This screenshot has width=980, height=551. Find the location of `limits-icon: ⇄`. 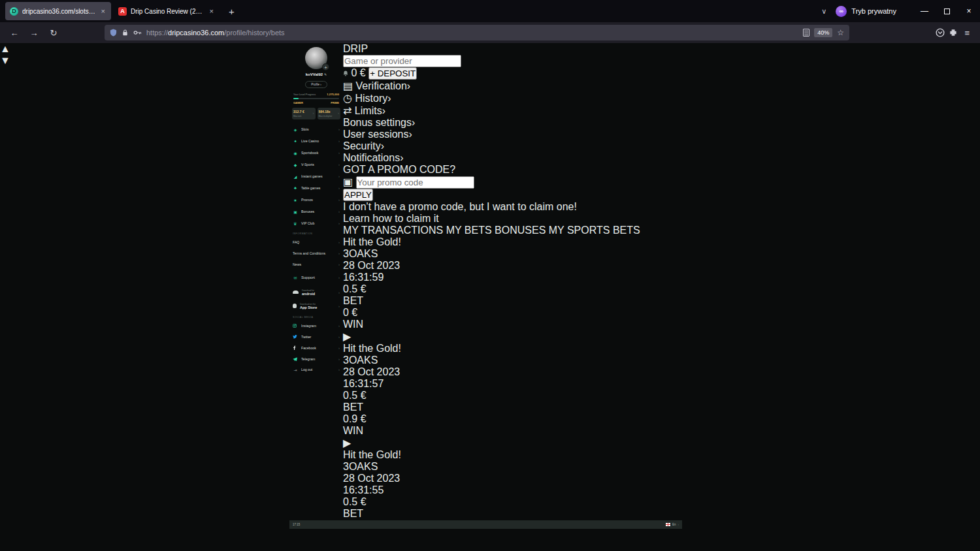

limits-icon: ⇄ is located at coordinates (348, 111).